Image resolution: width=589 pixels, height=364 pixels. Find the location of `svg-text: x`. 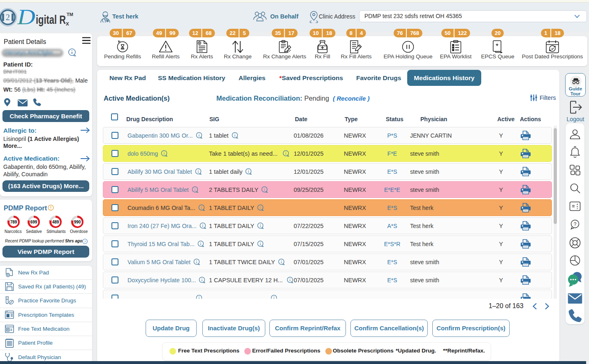

svg-text: x is located at coordinates (67, 23).